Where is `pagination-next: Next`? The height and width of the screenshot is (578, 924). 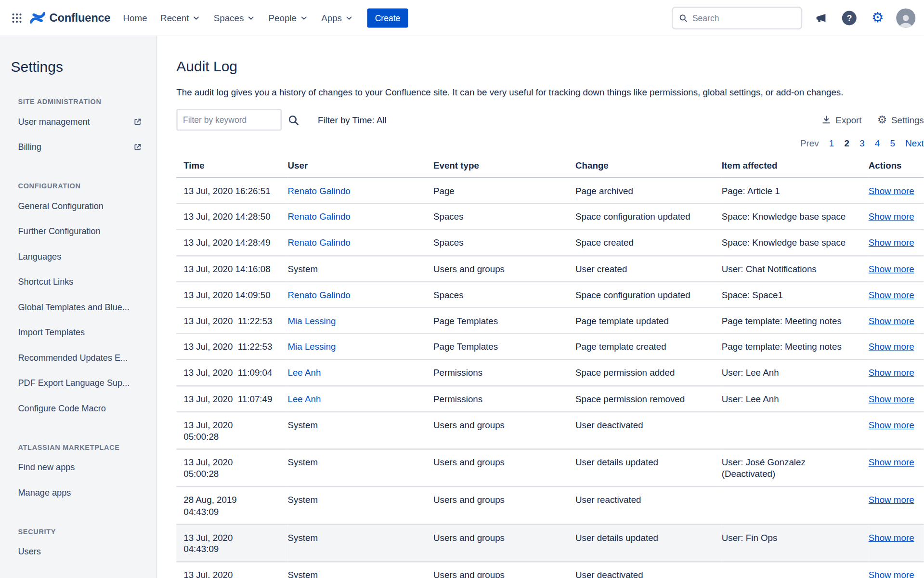 pagination-next: Next is located at coordinates (915, 143).